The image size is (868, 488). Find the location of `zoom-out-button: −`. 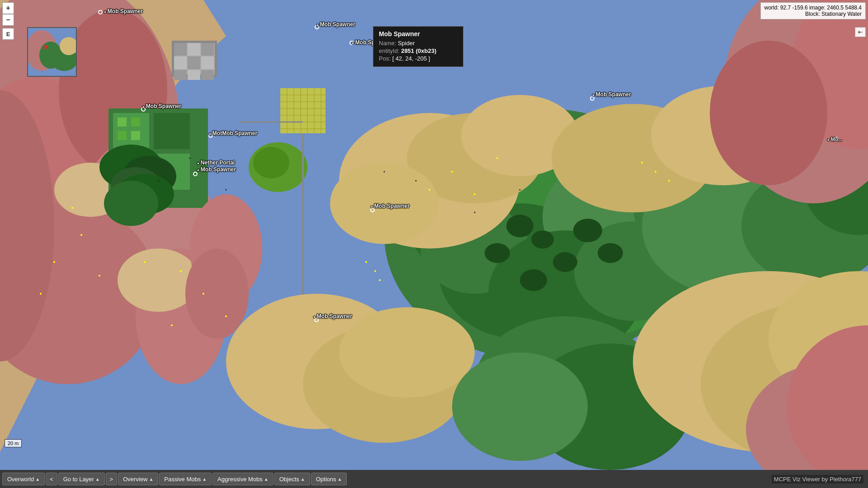

zoom-out-button: − is located at coordinates (8, 20).